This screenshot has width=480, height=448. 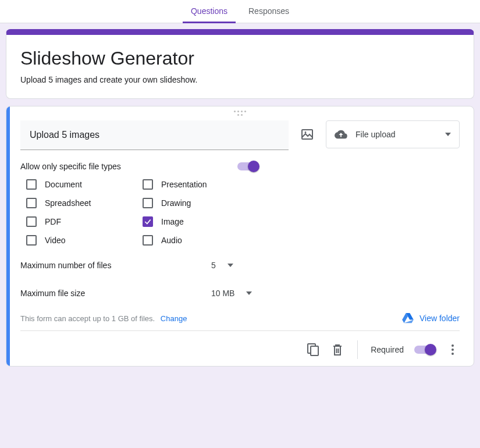 I want to click on add-image-button, so click(x=307, y=134).